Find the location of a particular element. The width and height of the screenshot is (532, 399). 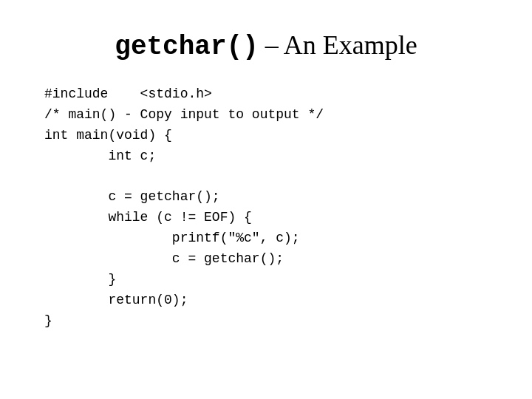

slide-title: getchar() – An Example is located at coordinates (266, 46).